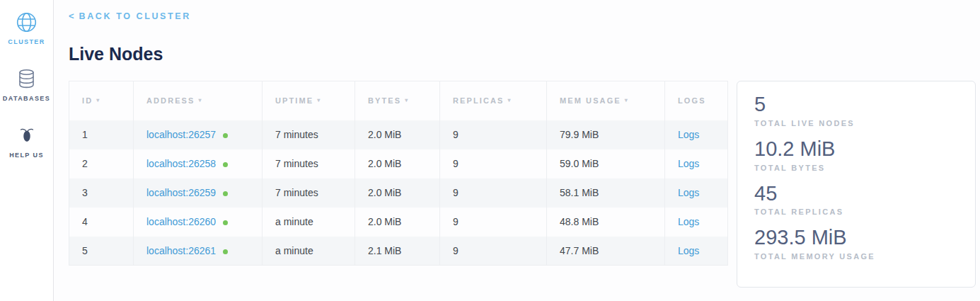 This screenshot has width=980, height=301. I want to click on node-id-cell: 3, so click(102, 193).